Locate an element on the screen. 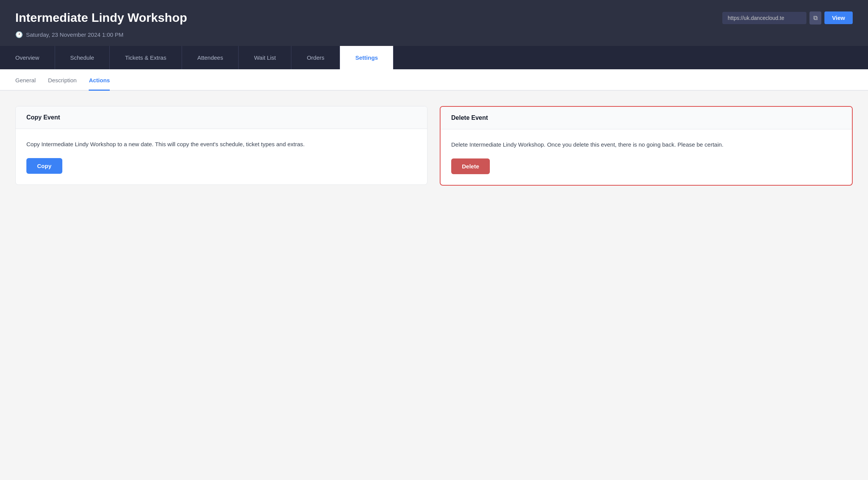 This screenshot has width=868, height=480. view-button: View is located at coordinates (839, 18).